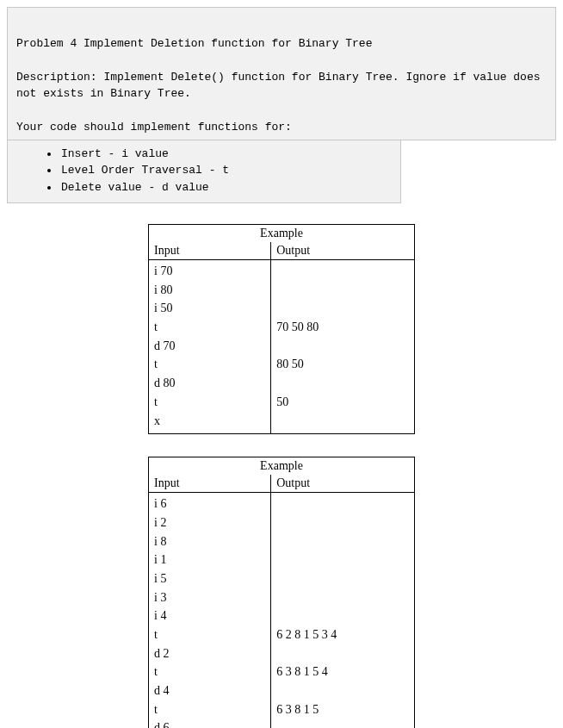 The image size is (563, 728). What do you see at coordinates (343, 610) in the screenshot?
I see `output-cell: 6 2 8 1 5 3 4 6 3 8 1 5 4 6 3 8 1 5 8 3 …` at bounding box center [343, 610].